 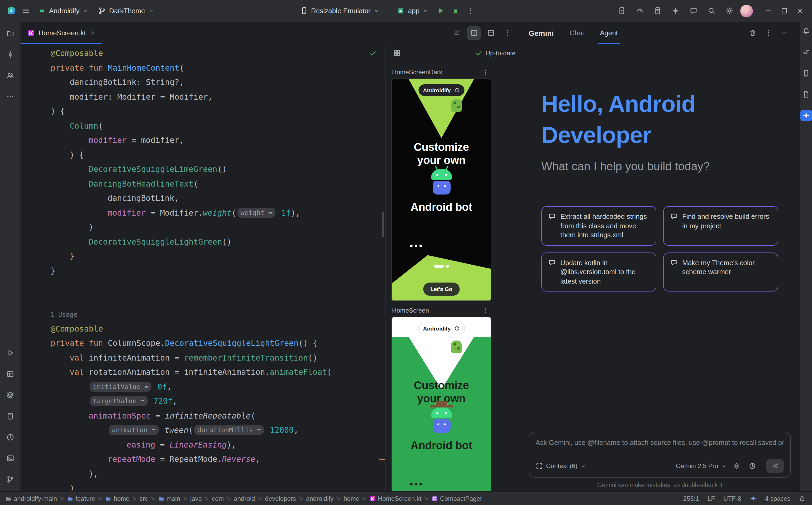 What do you see at coordinates (218, 213) in the screenshot?
I see `code-line: modifier = Modifier.weight(weight = 1f),` at bounding box center [218, 213].